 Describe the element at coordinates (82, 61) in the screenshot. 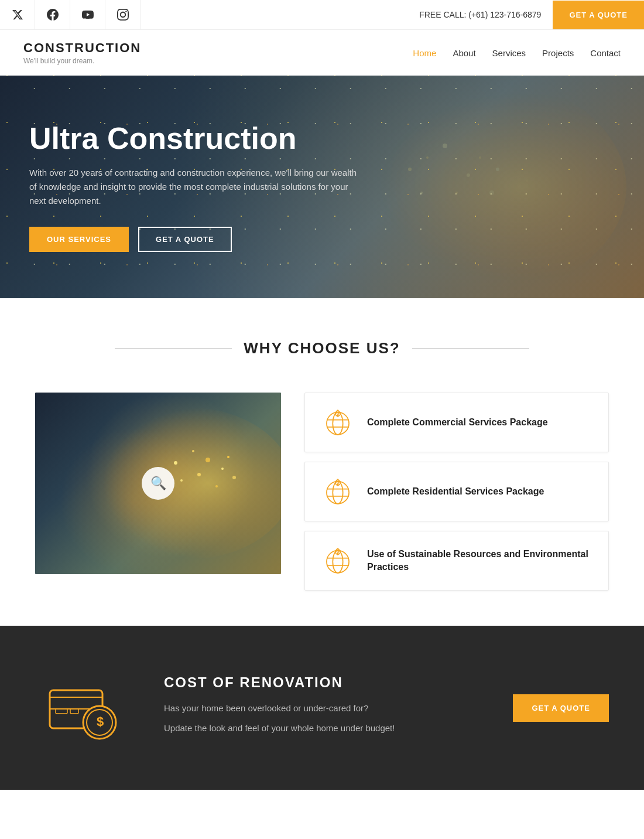

I see `logo-subtitle: We'll build your dream.` at that location.